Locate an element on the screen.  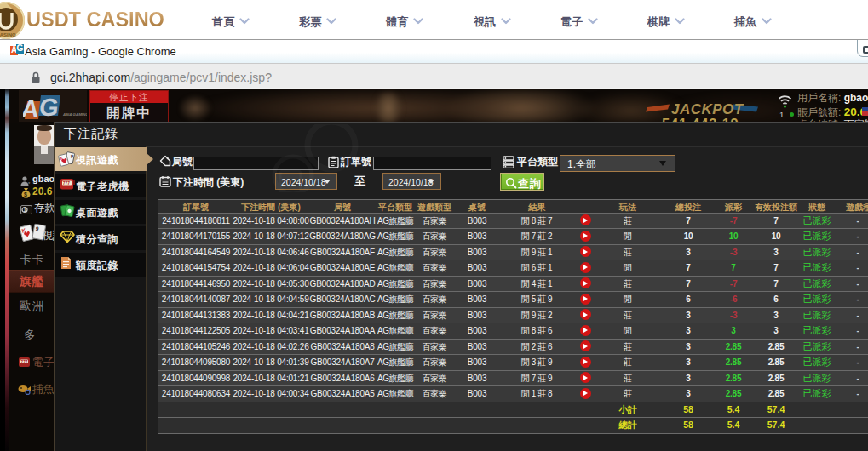
svg-text: 1 is located at coordinates (25, 209).